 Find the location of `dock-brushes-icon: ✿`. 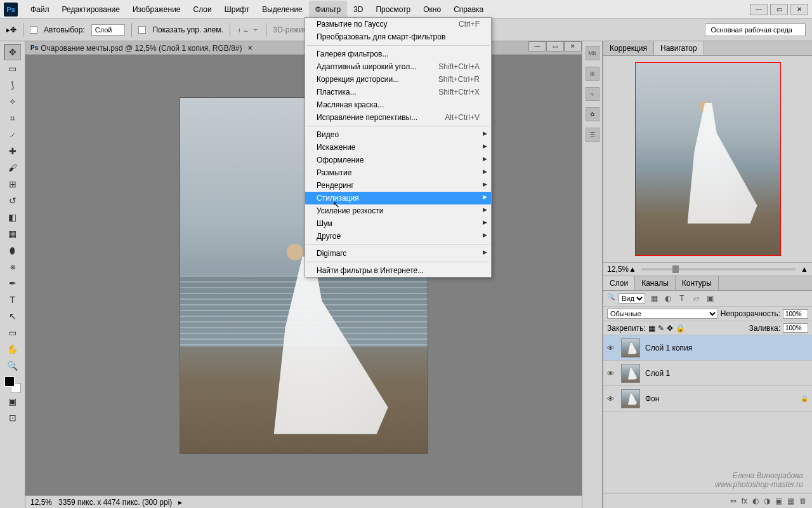

dock-brushes-icon: ✿ is located at coordinates (593, 114).